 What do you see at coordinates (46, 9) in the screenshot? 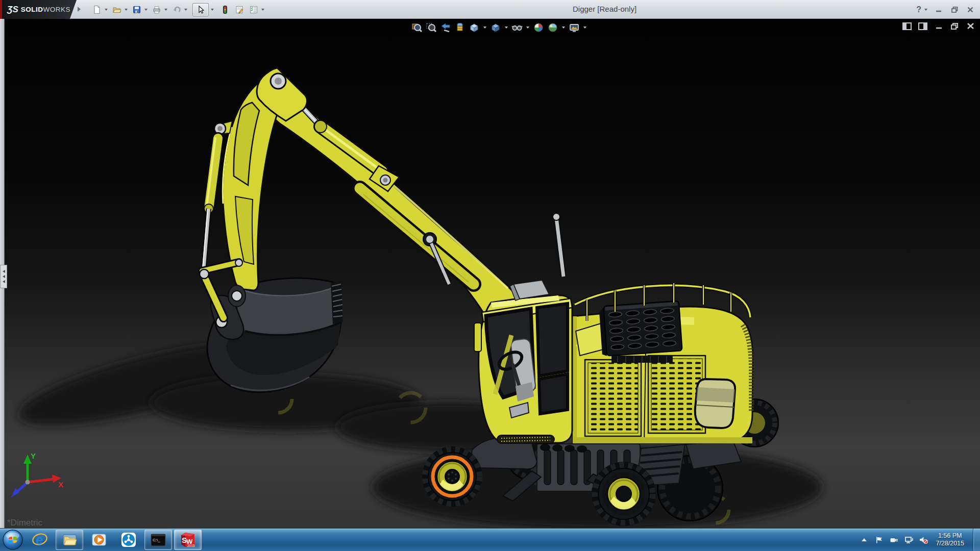
I see `solidworks-wordmark: SOLIDWORKS` at bounding box center [46, 9].